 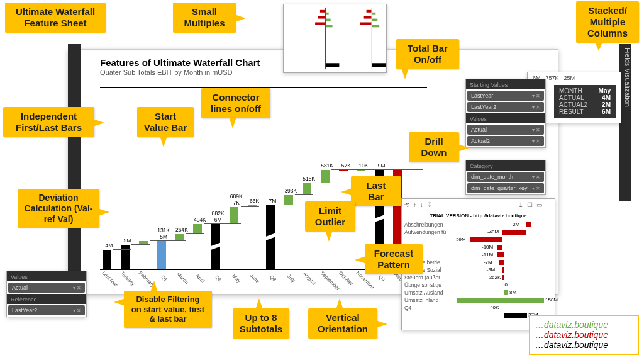 What do you see at coordinates (182, 278) in the screenshot?
I see `cat-label: March` at bounding box center [182, 278].